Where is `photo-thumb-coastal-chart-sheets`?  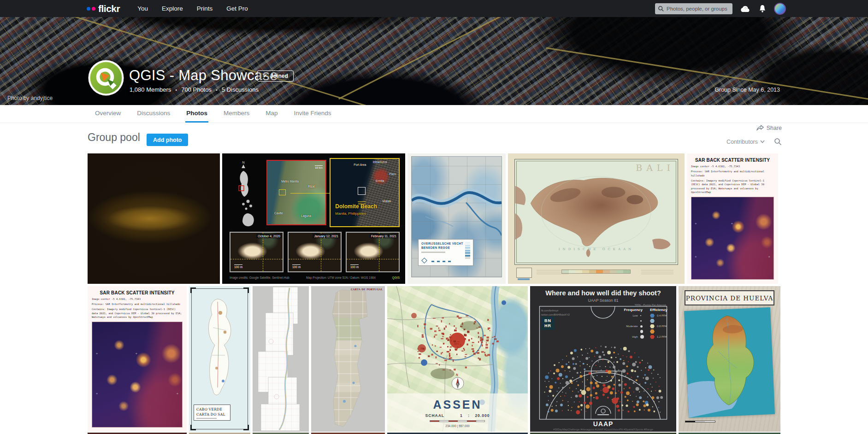
photo-thumb-coastal-chart-sheets is located at coordinates (281, 359).